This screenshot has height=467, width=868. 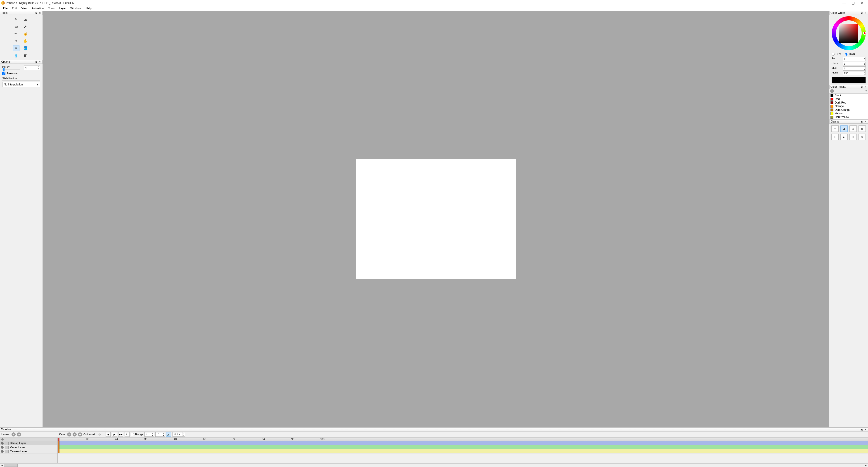 What do you see at coordinates (434, 465) in the screenshot?
I see `timeline-scrollbar: ◀ ▶` at bounding box center [434, 465].